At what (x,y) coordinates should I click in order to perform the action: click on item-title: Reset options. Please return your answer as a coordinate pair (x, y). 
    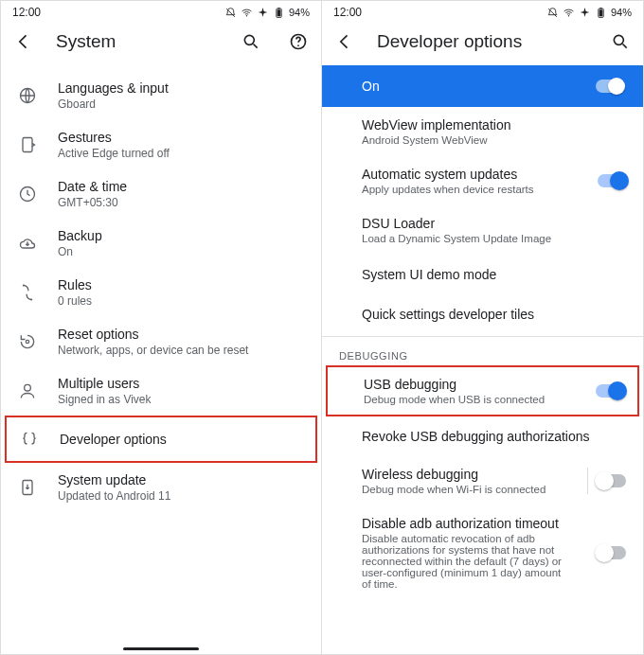
    Looking at the image, I should click on (182, 334).